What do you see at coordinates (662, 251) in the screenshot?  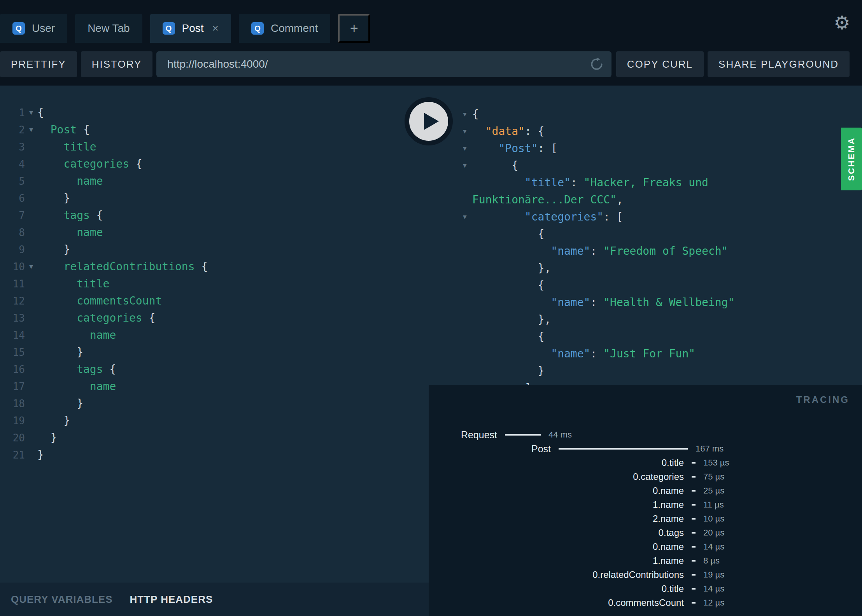 I see `response-line: "name": "Freedom of Speech"` at bounding box center [662, 251].